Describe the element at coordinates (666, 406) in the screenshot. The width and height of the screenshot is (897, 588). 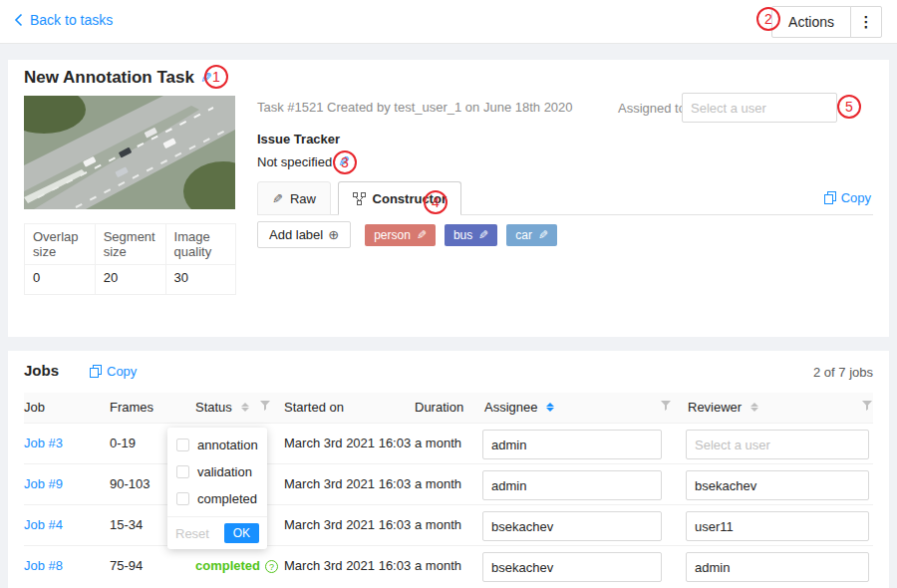
I see `assignee-filter-button` at that location.